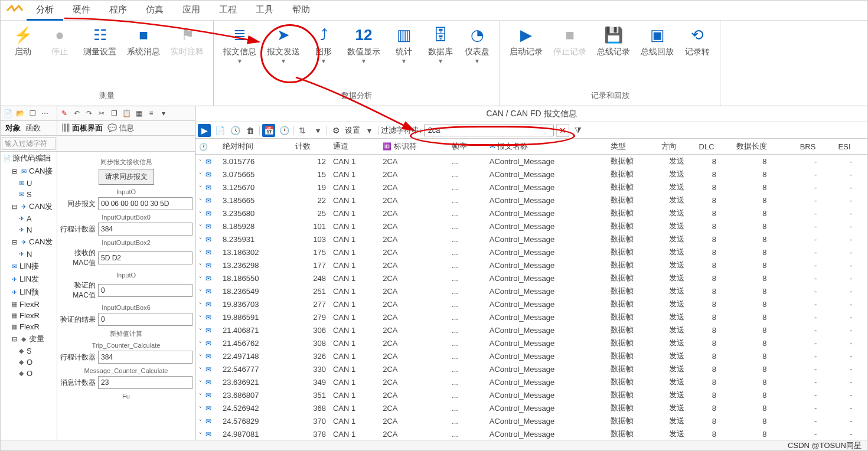  What do you see at coordinates (118, 11) in the screenshot?
I see `menu-程序: 程序` at bounding box center [118, 11].